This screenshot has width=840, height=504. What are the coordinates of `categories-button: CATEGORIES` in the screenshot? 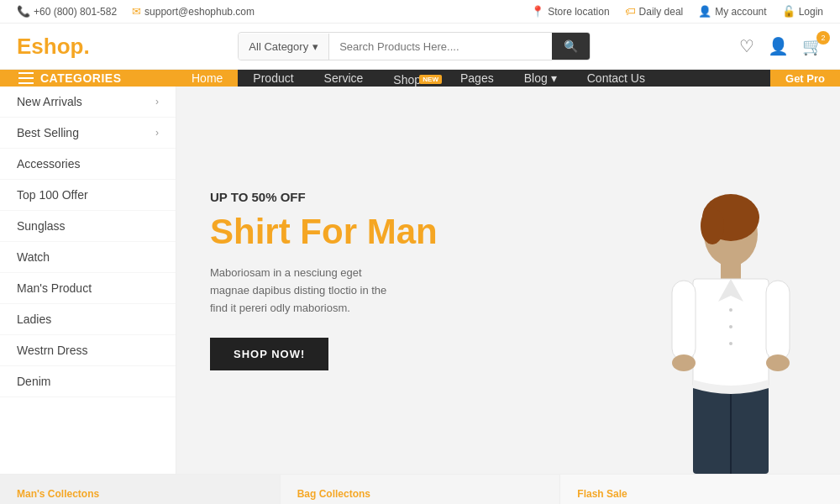 It's located at (88, 78).